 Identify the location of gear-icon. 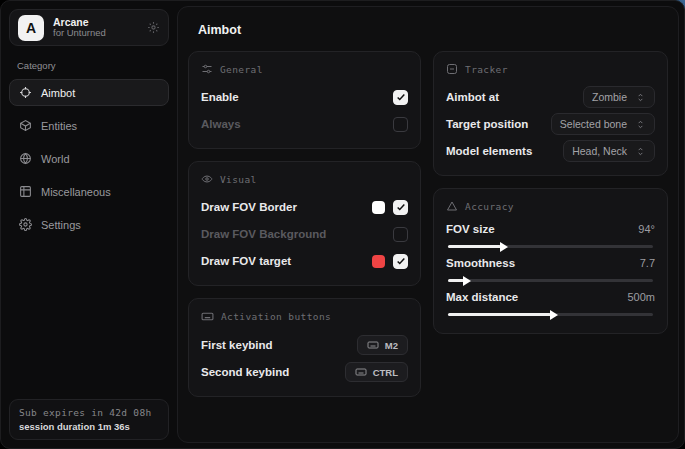
(154, 28).